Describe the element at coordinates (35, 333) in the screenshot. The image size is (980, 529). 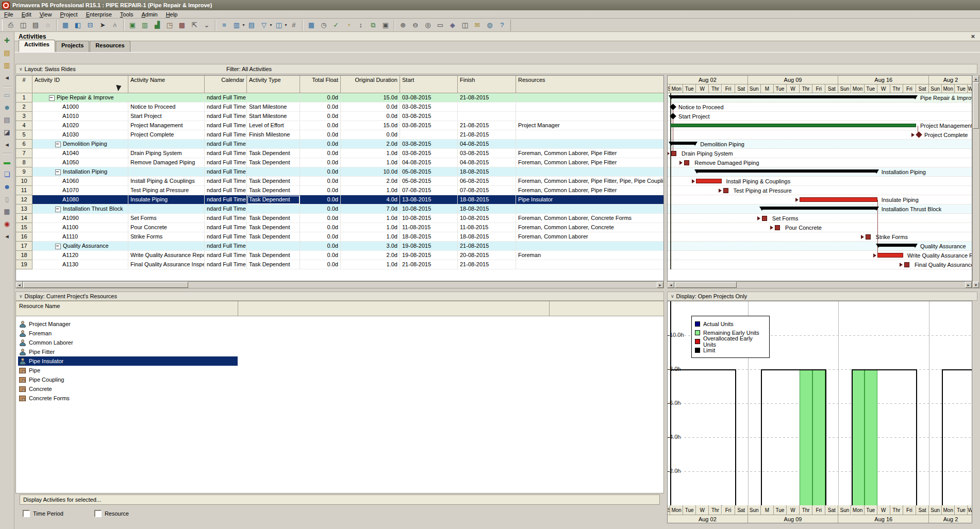
I see `resource-list-item: Foreman` at that location.